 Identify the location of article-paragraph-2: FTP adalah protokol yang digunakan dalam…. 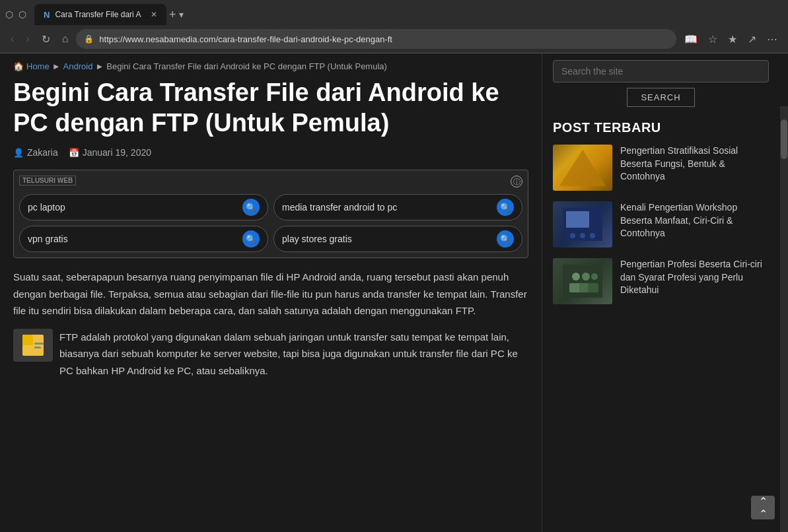
(294, 354).